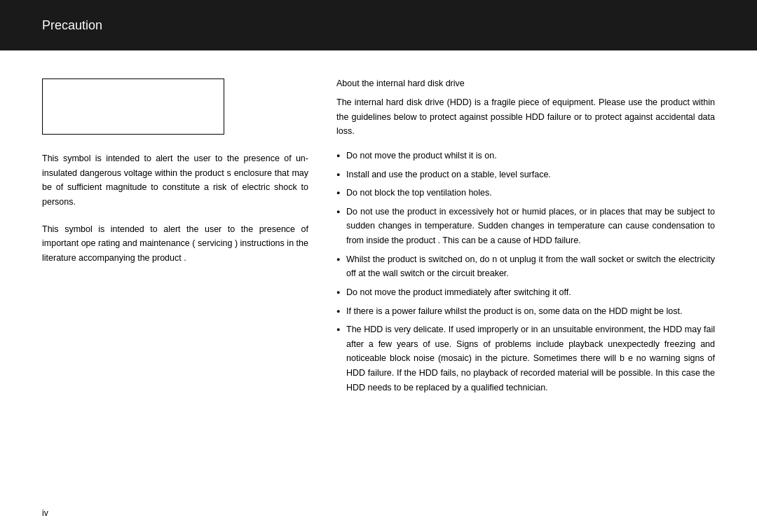 This screenshot has height=532, width=757. What do you see at coordinates (45, 513) in the screenshot?
I see `page-number: iv` at bounding box center [45, 513].